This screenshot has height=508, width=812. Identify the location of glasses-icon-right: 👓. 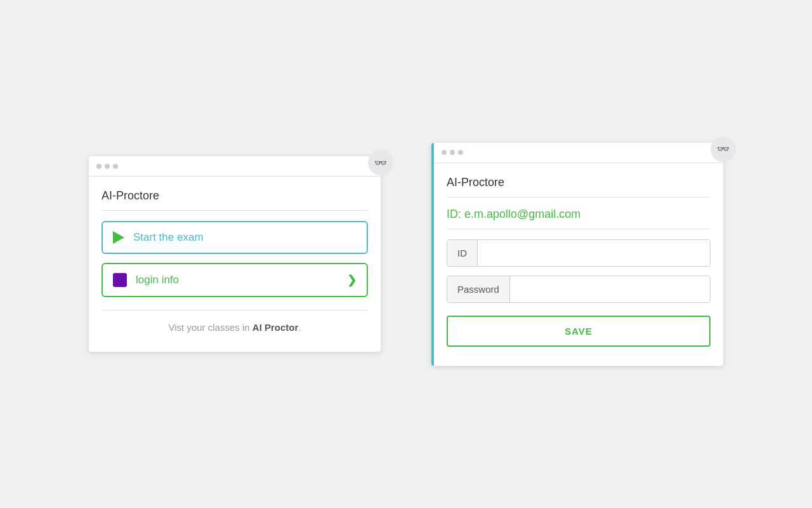
(723, 149).